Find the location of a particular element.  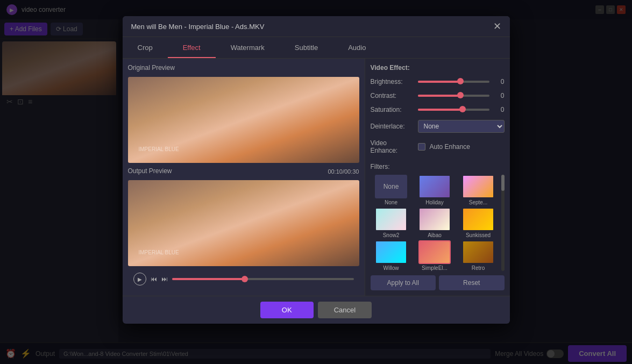

filter-aibao-label: Aibao is located at coordinates (435, 235).